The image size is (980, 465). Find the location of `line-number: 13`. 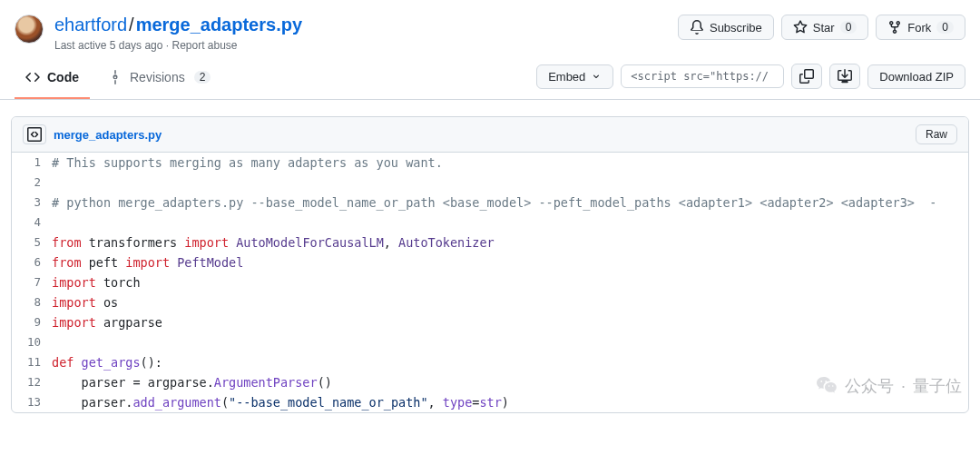

line-number: 13 is located at coordinates (32, 402).